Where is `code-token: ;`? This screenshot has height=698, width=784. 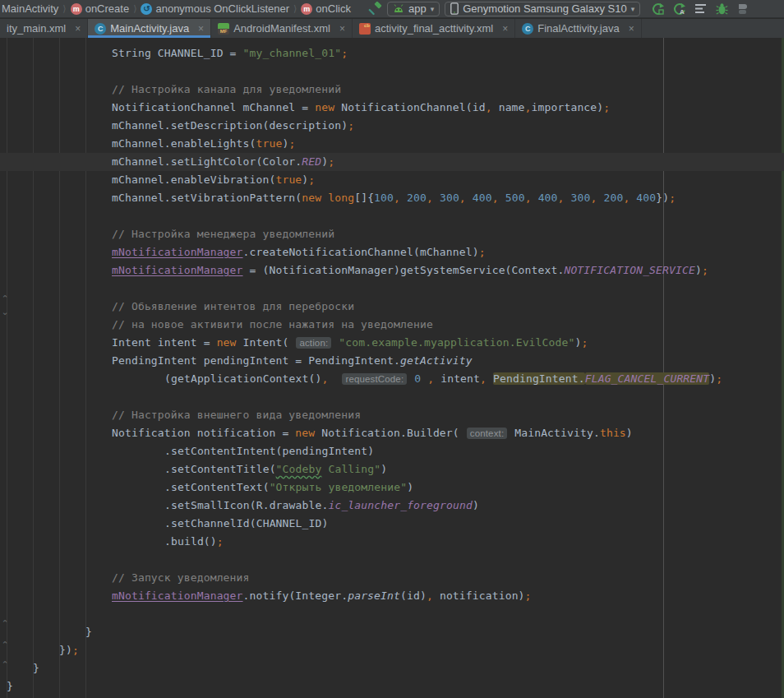
code-token: ; is located at coordinates (705, 270).